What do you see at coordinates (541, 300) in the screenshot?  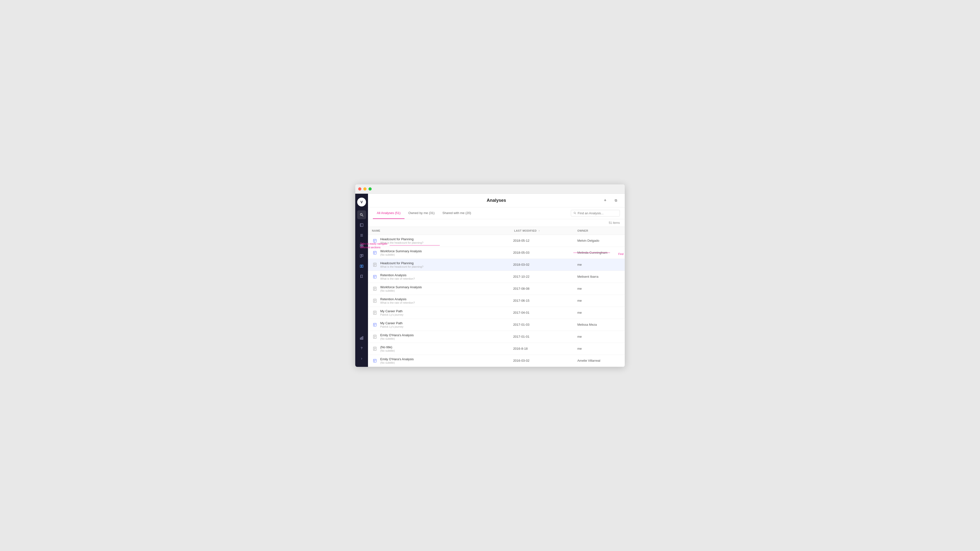 I see `row-modified: 2017-06-15` at bounding box center [541, 300].